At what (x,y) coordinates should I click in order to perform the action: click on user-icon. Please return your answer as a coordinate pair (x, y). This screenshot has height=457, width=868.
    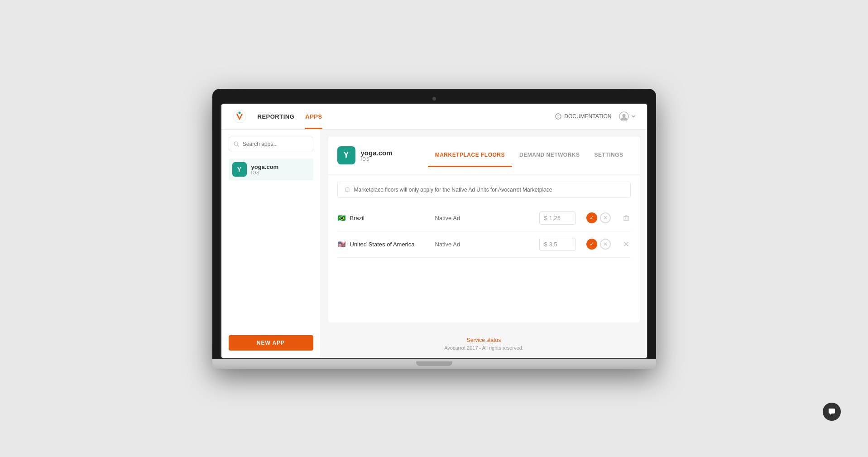
    Looking at the image, I should click on (624, 116).